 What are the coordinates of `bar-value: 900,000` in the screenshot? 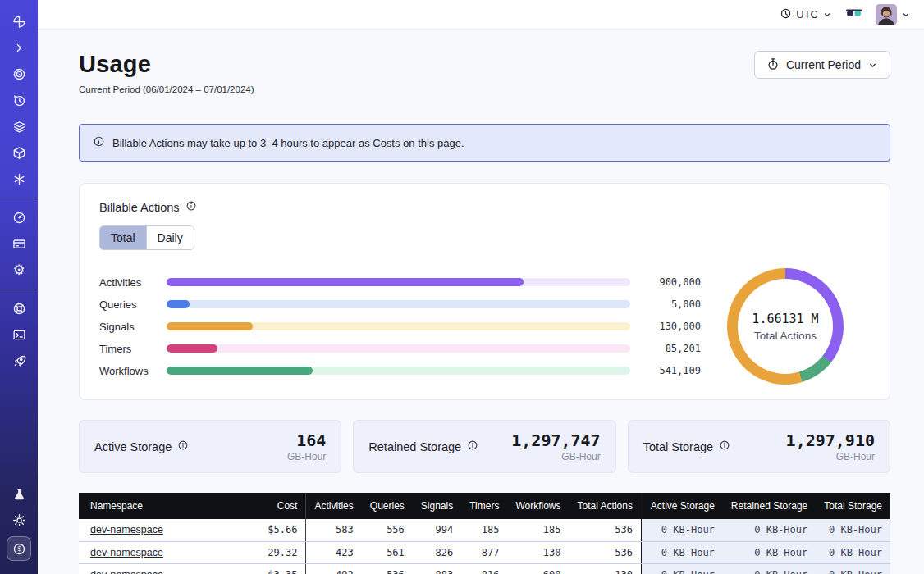 It's located at (666, 282).